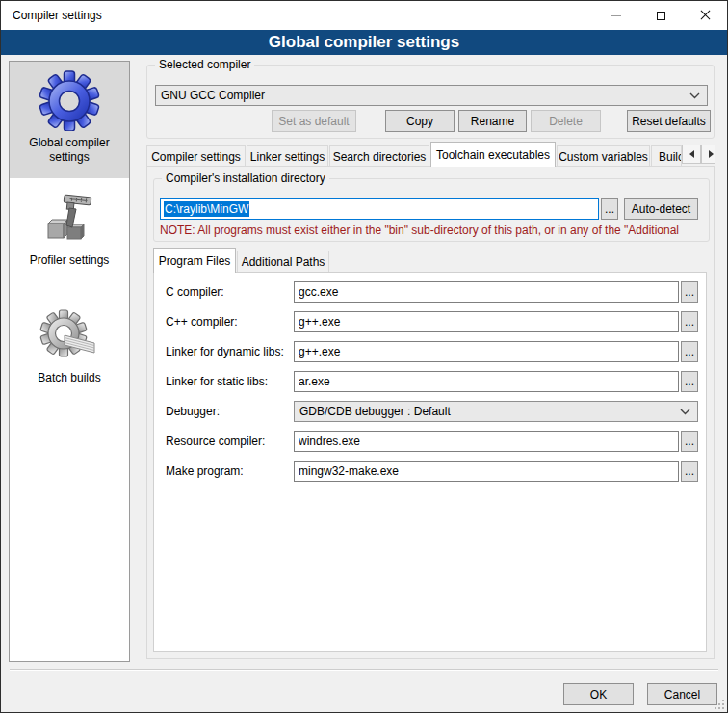 The image size is (728, 713). I want to click on set-as-default-button: Set as default, so click(314, 121).